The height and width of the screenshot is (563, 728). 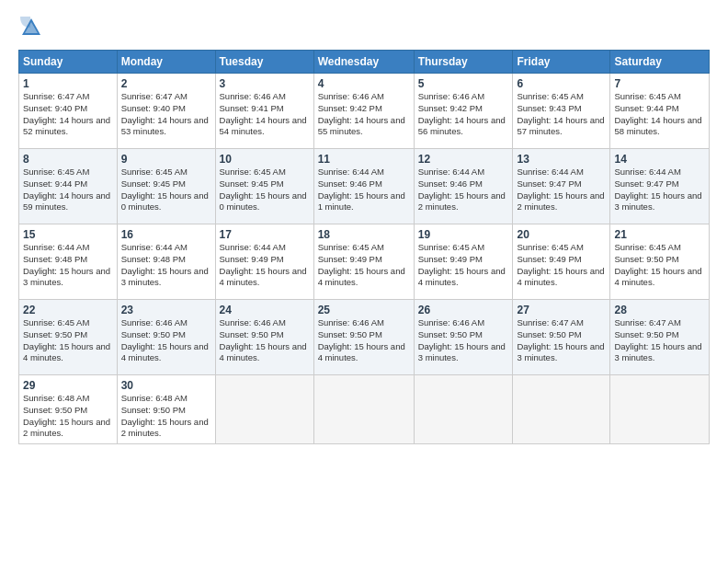 What do you see at coordinates (165, 63) in the screenshot?
I see `col-header-monday: Monday` at bounding box center [165, 63].